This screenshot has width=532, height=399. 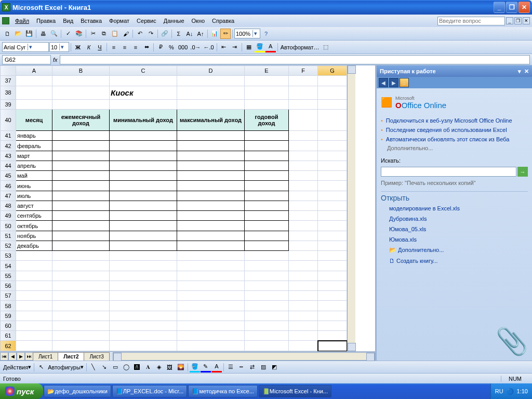 What do you see at coordinates (303, 296) in the screenshot?
I see `cell-F57` at bounding box center [303, 296].